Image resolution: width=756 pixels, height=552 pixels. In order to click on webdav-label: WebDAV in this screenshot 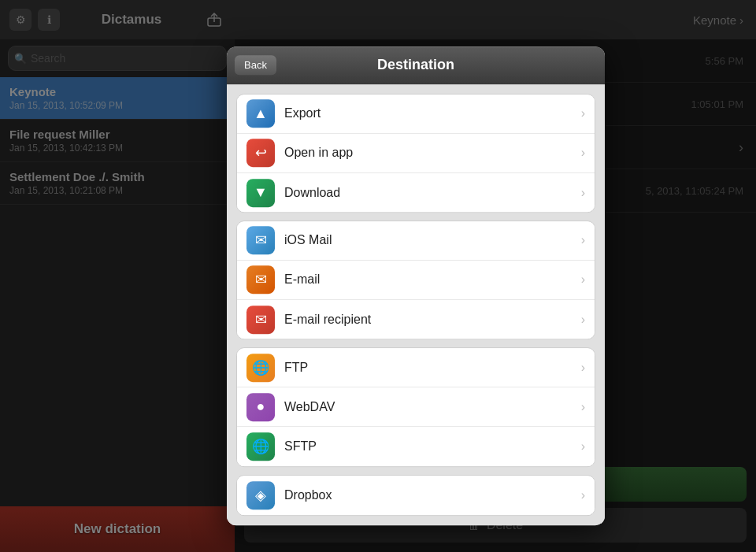, I will do `click(433, 407)`.